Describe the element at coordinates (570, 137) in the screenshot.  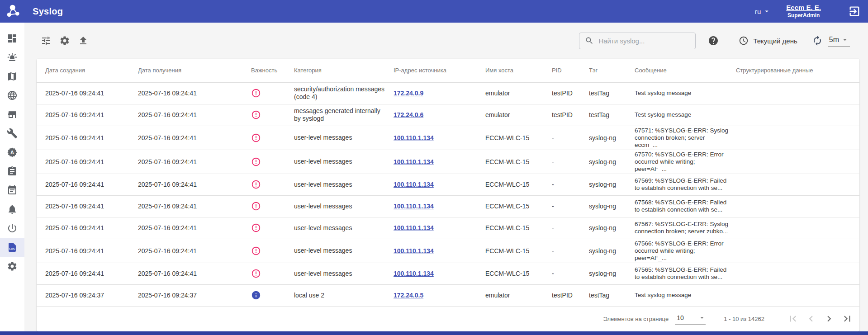
I see `cell-pid: -` at that location.